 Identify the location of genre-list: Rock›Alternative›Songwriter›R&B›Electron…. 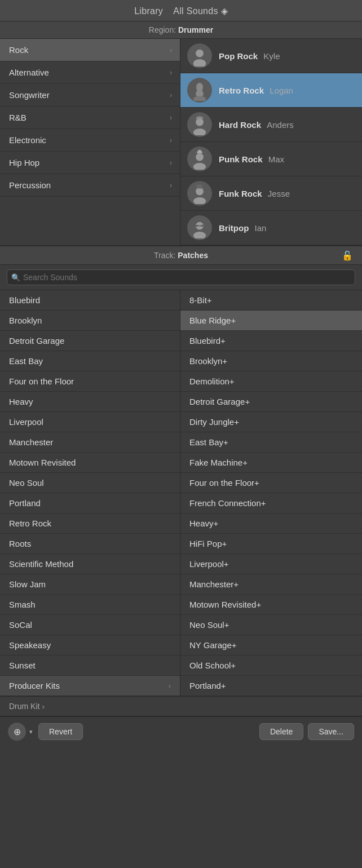
(90, 142).